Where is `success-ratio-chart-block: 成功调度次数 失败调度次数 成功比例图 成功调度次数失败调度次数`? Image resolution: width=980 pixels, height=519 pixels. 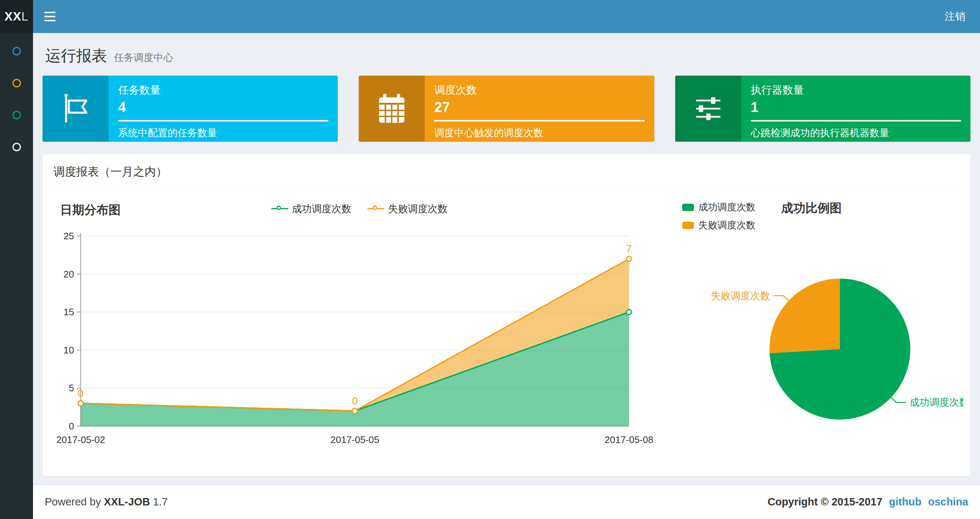 success-ratio-chart-block: 成功调度次数 失败调度次数 成功比例图 成功调度次数失败调度次数 is located at coordinates (816, 327).